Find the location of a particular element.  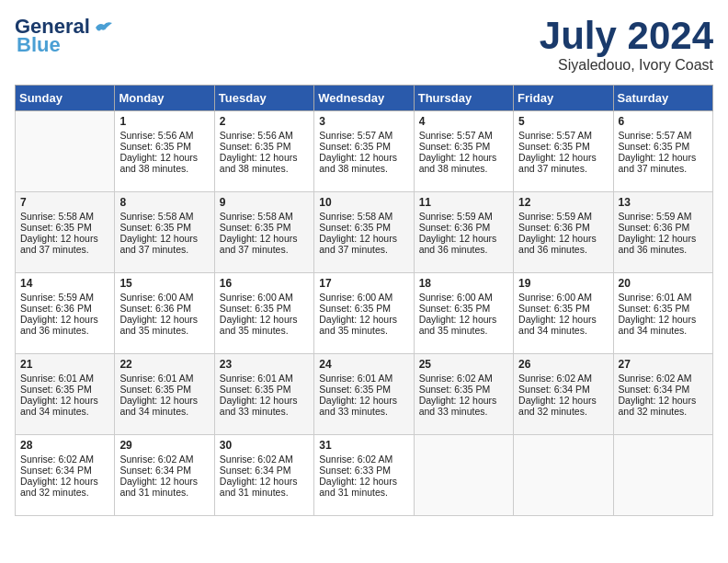

weekday-header: Wednesday is located at coordinates (364, 98).